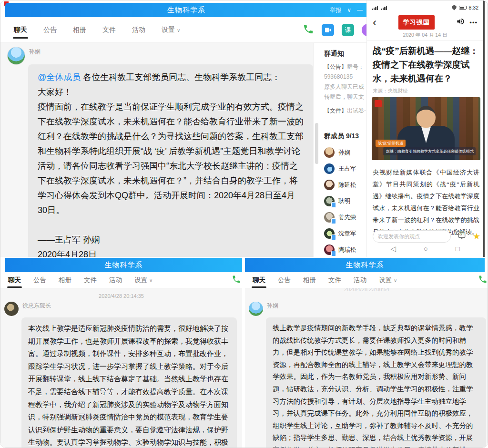  What do you see at coordinates (477, 236) in the screenshot?
I see `favorite-star-icon: ★` at bounding box center [477, 236].